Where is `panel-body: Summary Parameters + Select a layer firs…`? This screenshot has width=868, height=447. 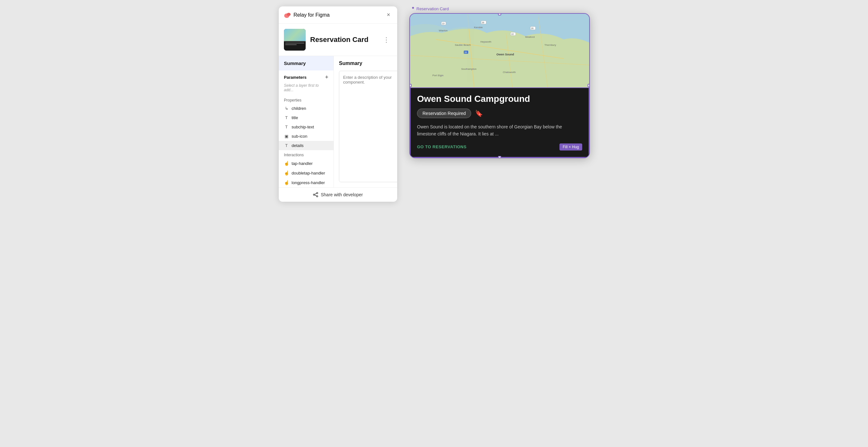
panel-body: Summary Parameters + Select a layer firs… is located at coordinates (338, 122).